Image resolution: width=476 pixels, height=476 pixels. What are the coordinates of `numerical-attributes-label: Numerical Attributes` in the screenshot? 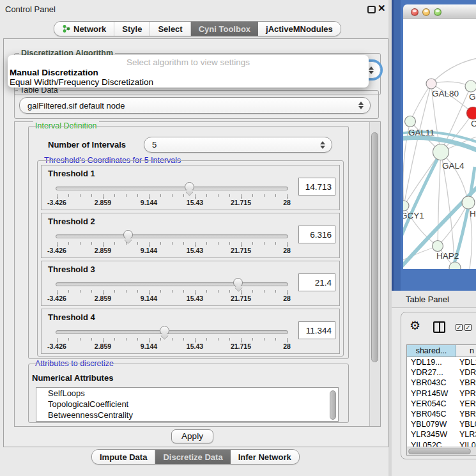 It's located at (73, 378).